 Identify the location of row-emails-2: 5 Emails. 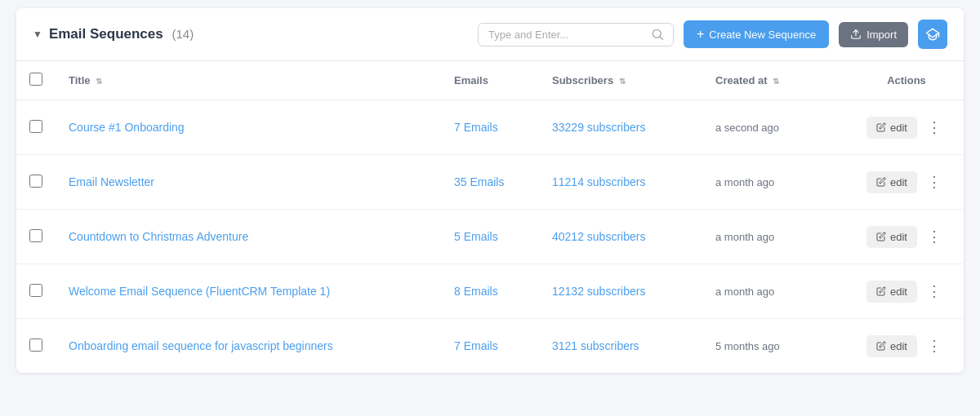
(490, 237).